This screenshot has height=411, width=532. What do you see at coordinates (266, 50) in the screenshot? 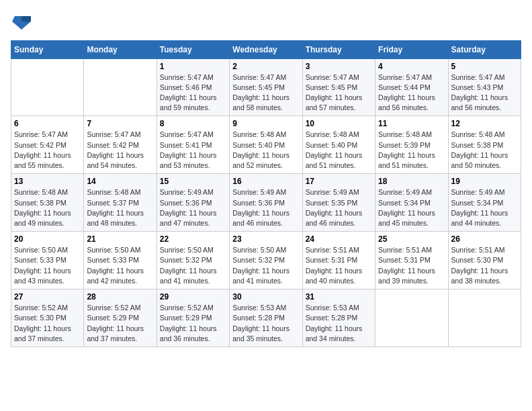
I see `header-cell-wednesday: Wednesday` at bounding box center [266, 50].